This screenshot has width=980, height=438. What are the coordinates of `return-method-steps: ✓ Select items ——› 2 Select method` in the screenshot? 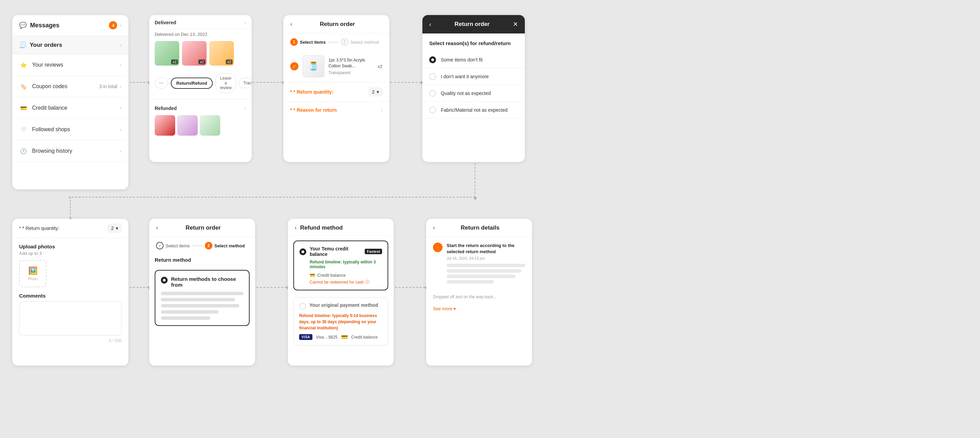 It's located at (202, 246).